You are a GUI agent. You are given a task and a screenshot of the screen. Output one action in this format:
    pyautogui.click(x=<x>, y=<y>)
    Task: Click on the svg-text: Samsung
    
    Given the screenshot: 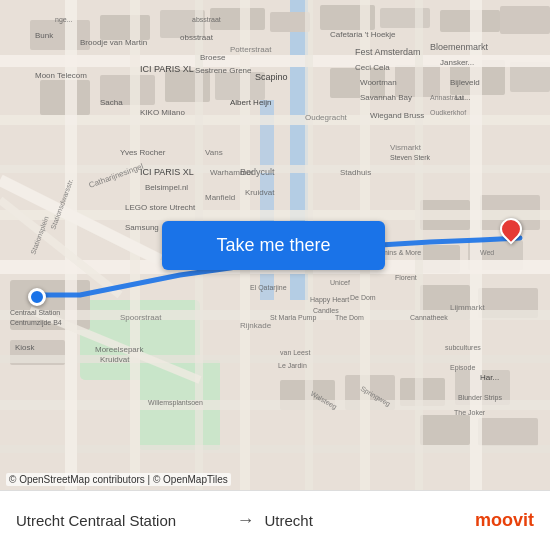 What is the action you would take?
    pyautogui.click(x=142, y=228)
    